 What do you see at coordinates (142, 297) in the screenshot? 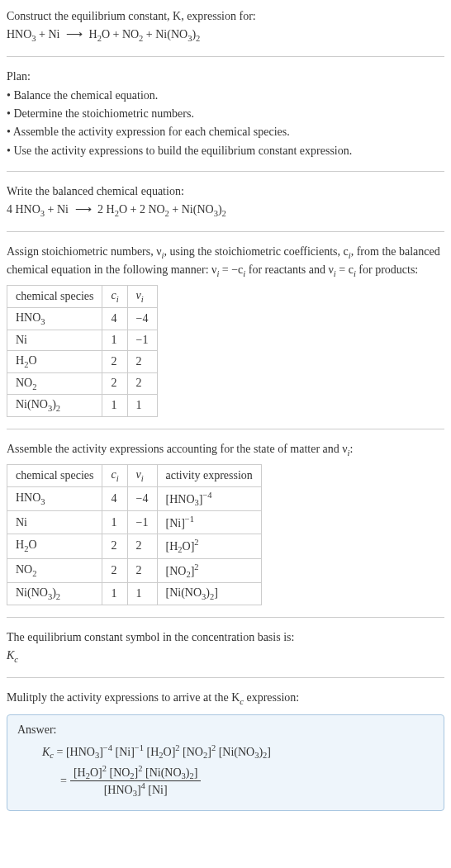
I see `col-vi: νi` at bounding box center [142, 297].